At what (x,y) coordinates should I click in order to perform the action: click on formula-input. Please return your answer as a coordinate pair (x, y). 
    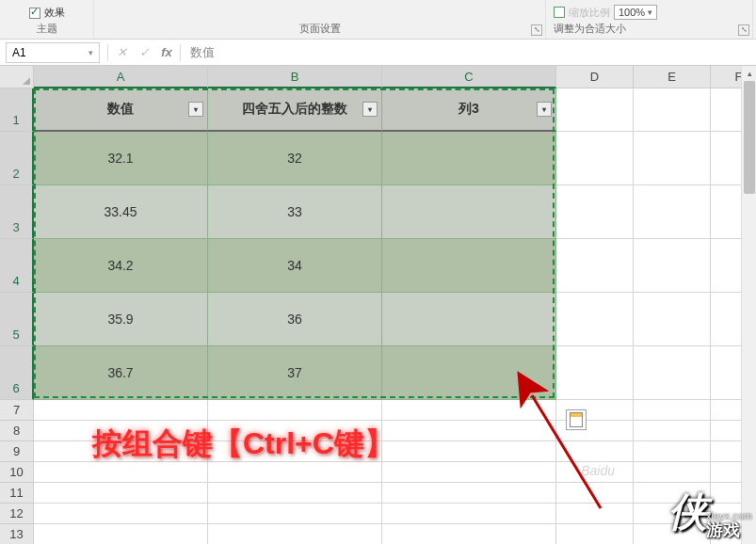
    Looking at the image, I should click on (469, 53).